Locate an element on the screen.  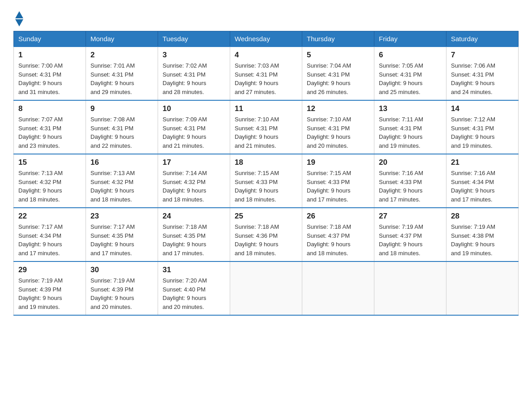
day-number: 15 is located at coordinates (50, 163).